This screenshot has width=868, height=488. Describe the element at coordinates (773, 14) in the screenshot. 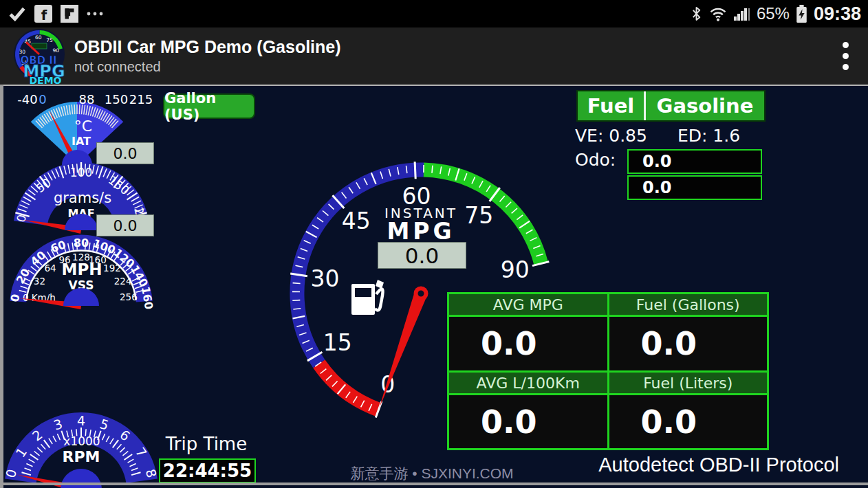

I see `battery-percent: 65%` at that location.